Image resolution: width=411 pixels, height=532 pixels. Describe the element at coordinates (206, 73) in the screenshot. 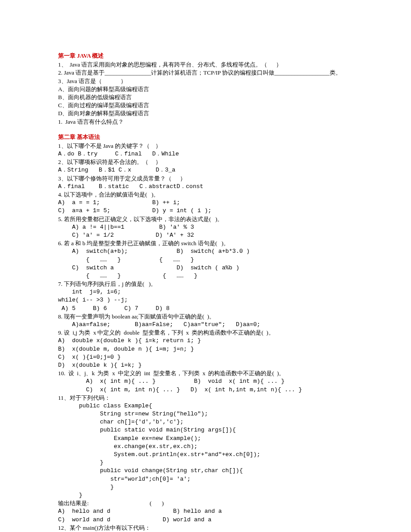

I see `q-text: 2. Java 语言是基于________________计算的计算机语言；TC…` at that location.